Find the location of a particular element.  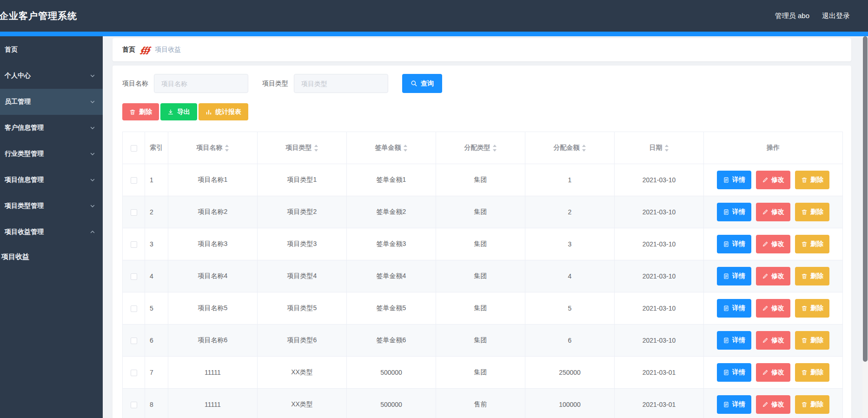

column-header-分配金额: 分配金额 is located at coordinates (570, 148).